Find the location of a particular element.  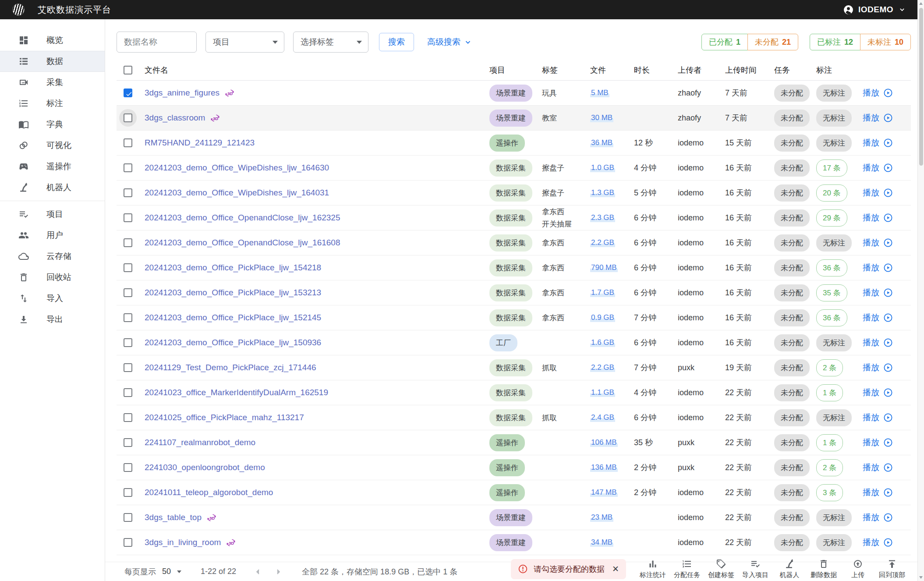

unannotated-counter: 未标注10 is located at coordinates (885, 42).